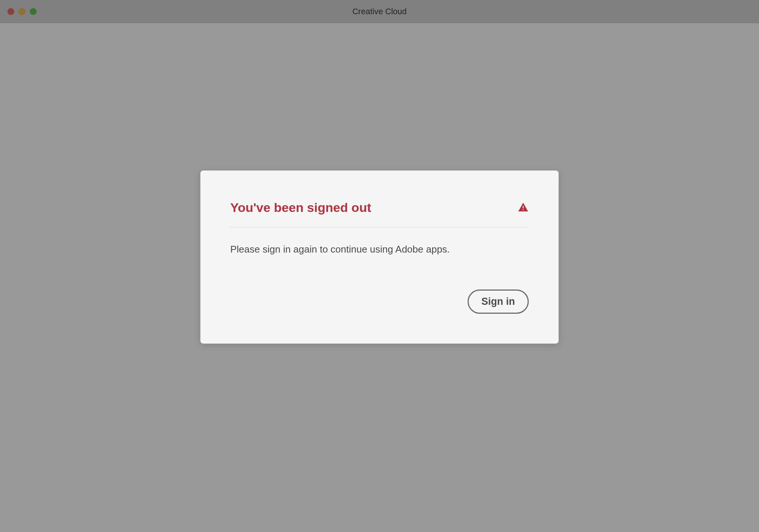 Image resolution: width=759 pixels, height=532 pixels. I want to click on dialog-header: You've been signed out, so click(380, 214).